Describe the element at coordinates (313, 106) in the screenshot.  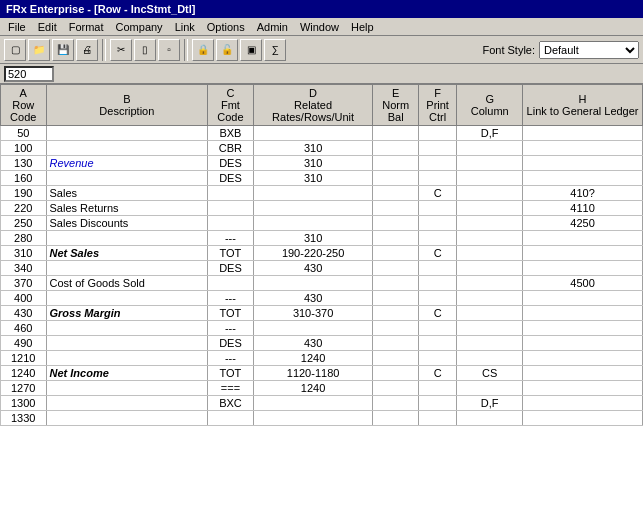
I see `header-col-d: DRelated Rates/Rows/Unit` at that location.